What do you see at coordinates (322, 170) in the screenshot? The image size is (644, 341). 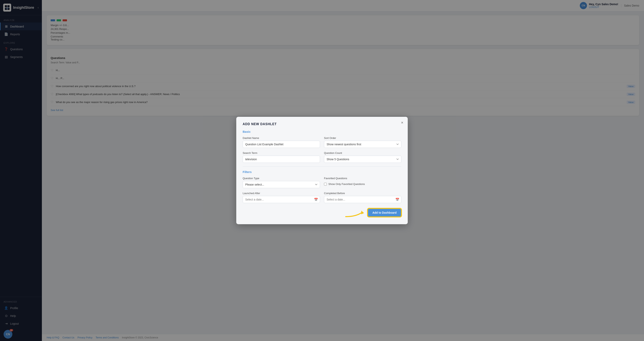 I see `add-dashlet-modal: ADD NEW DASHLET × Basic Dashlet Name Sor…` at bounding box center [322, 170].